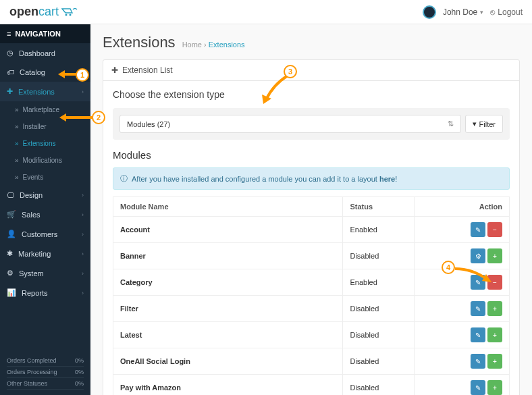 This screenshot has width=532, height=395. I want to click on double-chevron-icon: », so click(17, 143).